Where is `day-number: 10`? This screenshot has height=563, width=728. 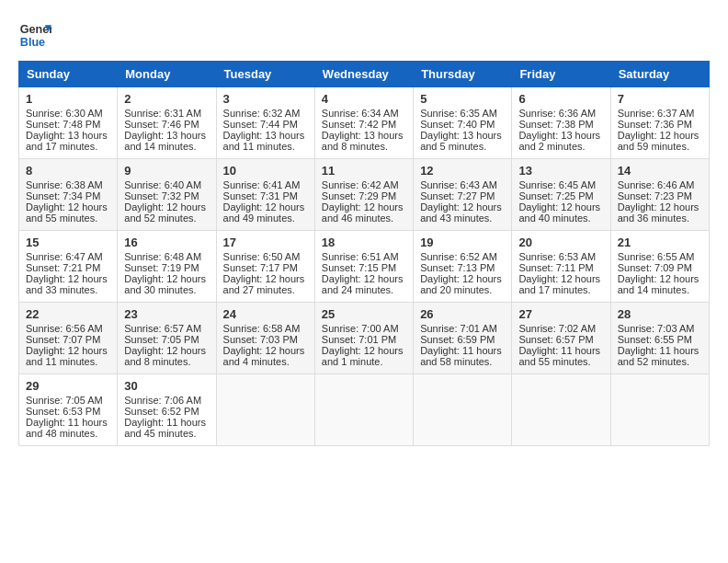 day-number: 10 is located at coordinates (266, 171).